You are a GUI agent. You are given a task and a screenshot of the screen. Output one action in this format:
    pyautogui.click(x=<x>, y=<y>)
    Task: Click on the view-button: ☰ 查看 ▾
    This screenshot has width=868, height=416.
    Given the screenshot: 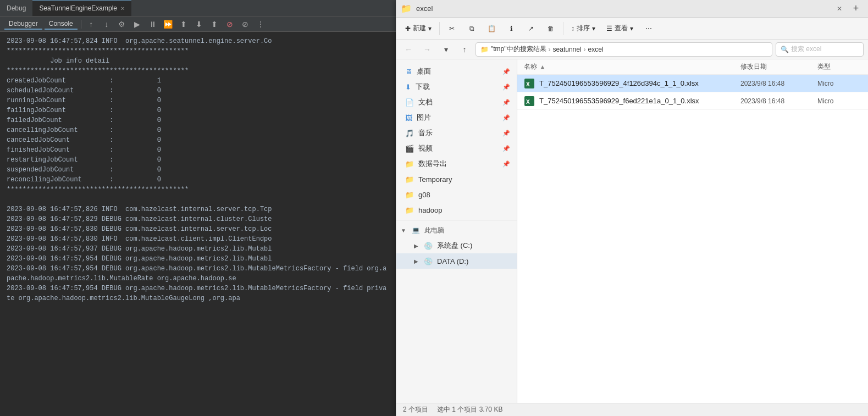 What is the action you would take?
    pyautogui.click(x=620, y=29)
    